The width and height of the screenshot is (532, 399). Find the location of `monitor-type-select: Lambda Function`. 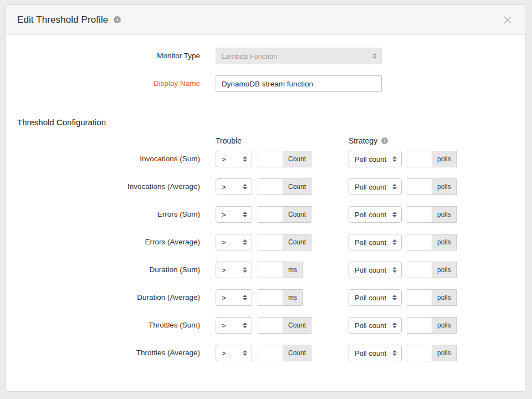

monitor-type-select: Lambda Function is located at coordinates (299, 56).